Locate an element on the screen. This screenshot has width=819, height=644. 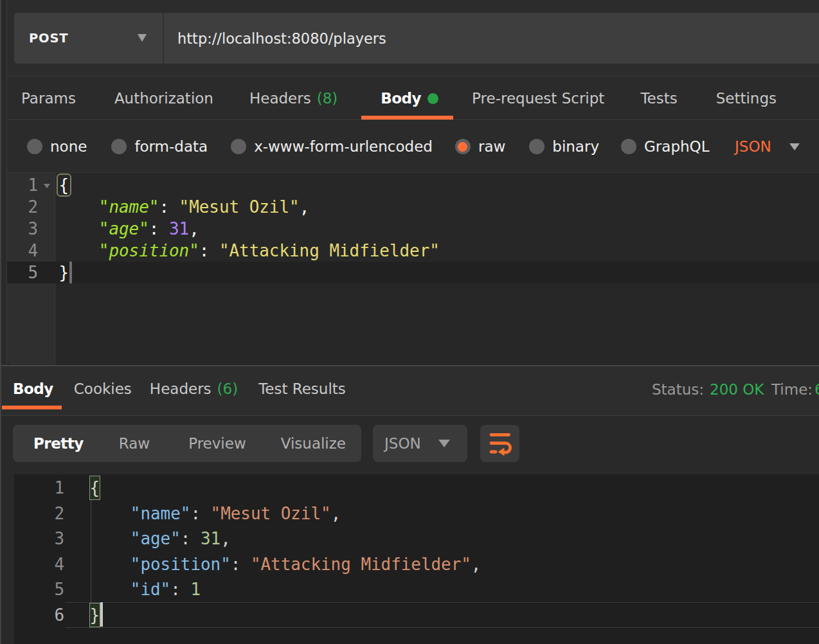
code-token: } is located at coordinates (95, 615).